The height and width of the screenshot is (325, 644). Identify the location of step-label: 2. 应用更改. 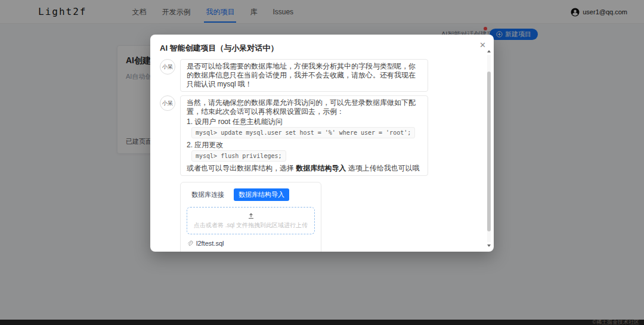
(304, 146).